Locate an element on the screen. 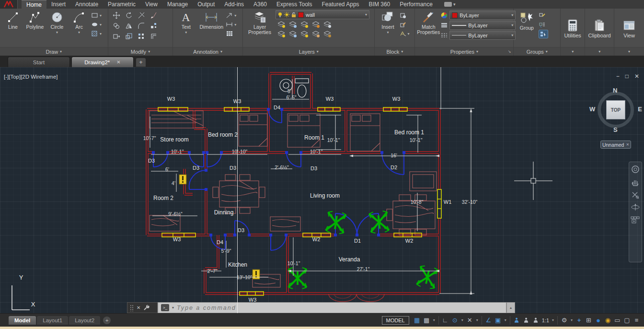 Image resolution: width=644 pixels, height=329 pixels. osnap-dropdown-icon: ▾ is located at coordinates (506, 320).